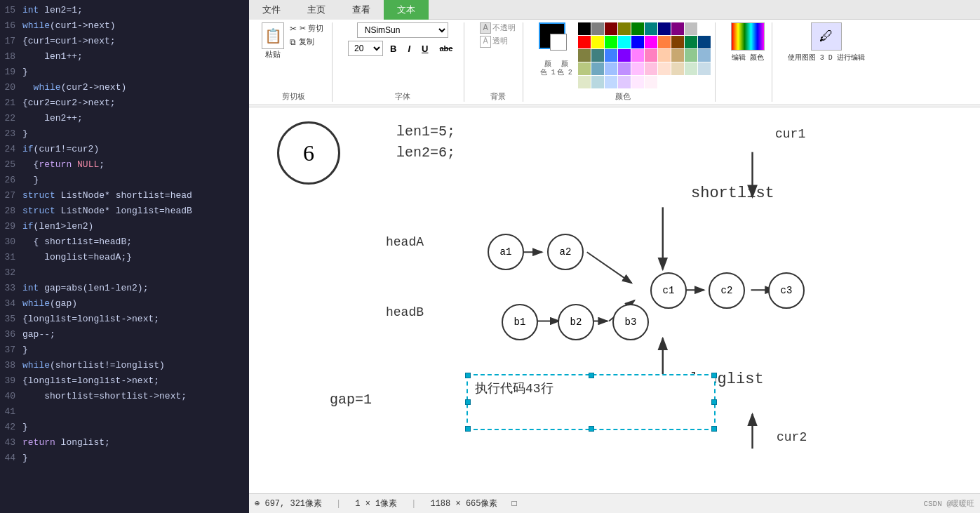 The height and width of the screenshot is (513, 980). I want to click on tab-text: 文本, so click(406, 10).